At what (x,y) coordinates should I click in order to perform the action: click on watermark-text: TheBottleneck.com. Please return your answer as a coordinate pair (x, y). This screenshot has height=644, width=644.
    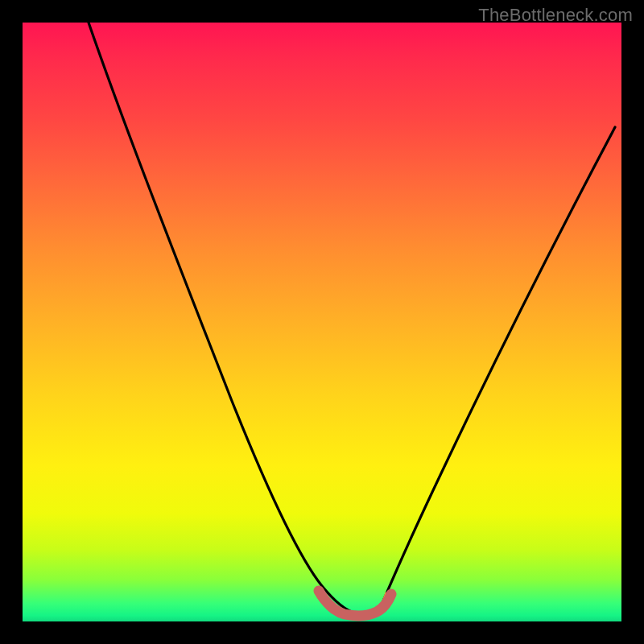
    Looking at the image, I should click on (555, 15).